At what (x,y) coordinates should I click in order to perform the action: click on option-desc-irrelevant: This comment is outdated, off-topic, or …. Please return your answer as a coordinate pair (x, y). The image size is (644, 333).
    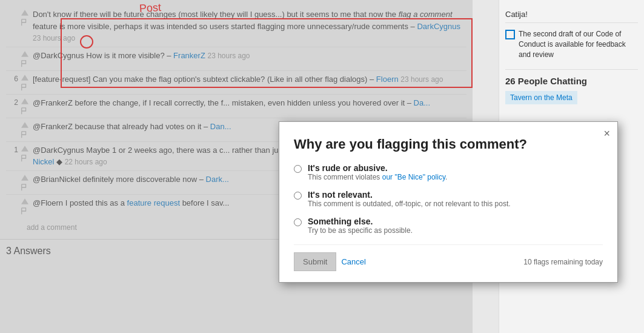
    Looking at the image, I should click on (456, 204).